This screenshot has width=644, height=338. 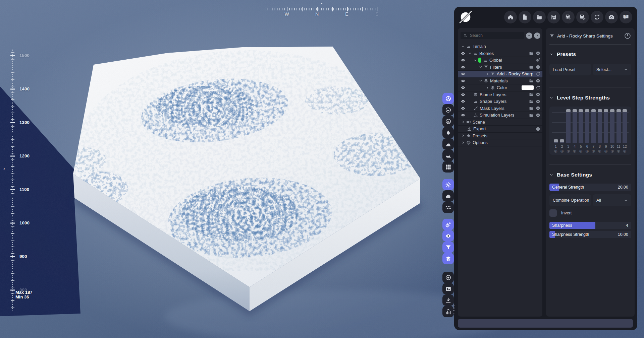 I want to click on home-button, so click(x=511, y=17).